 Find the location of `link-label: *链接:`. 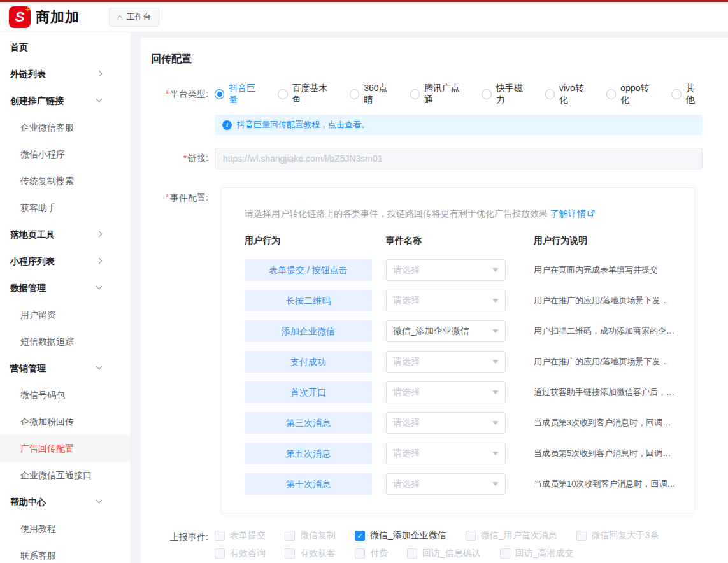

link-label: *链接: is located at coordinates (183, 159).